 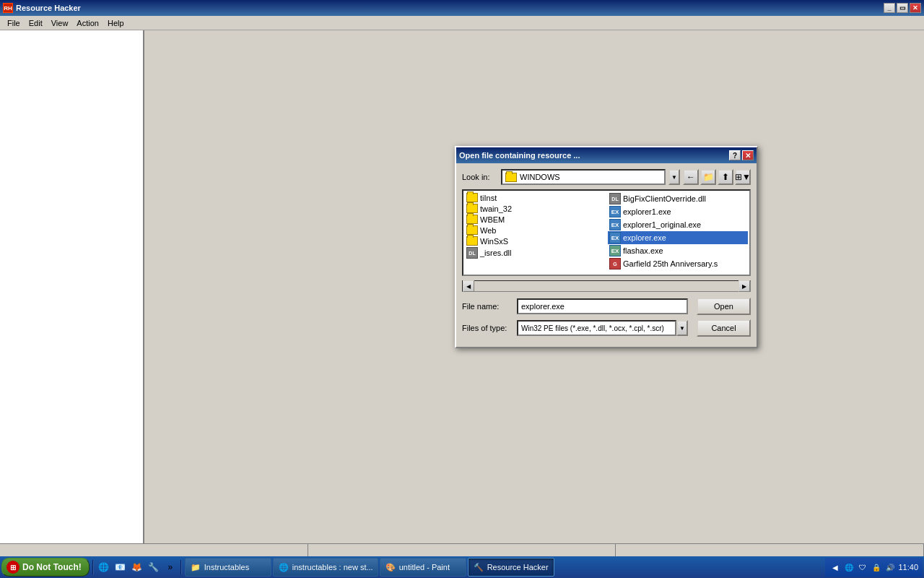 I want to click on list-item: tiInst, so click(x=535, y=198).